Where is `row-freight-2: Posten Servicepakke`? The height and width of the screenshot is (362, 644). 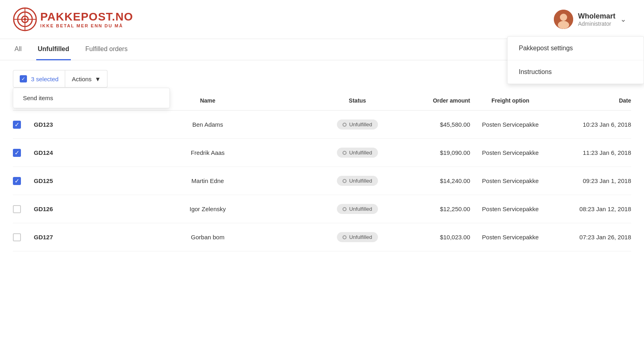
row-freight-2: Posten Servicepakke is located at coordinates (510, 181).